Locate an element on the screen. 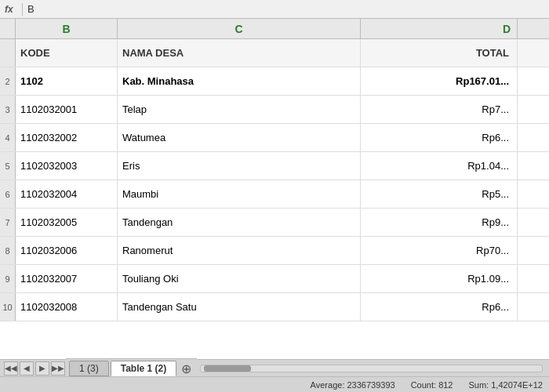 This screenshot has height=392, width=549. tab-add-button: ⊕ is located at coordinates (186, 368).